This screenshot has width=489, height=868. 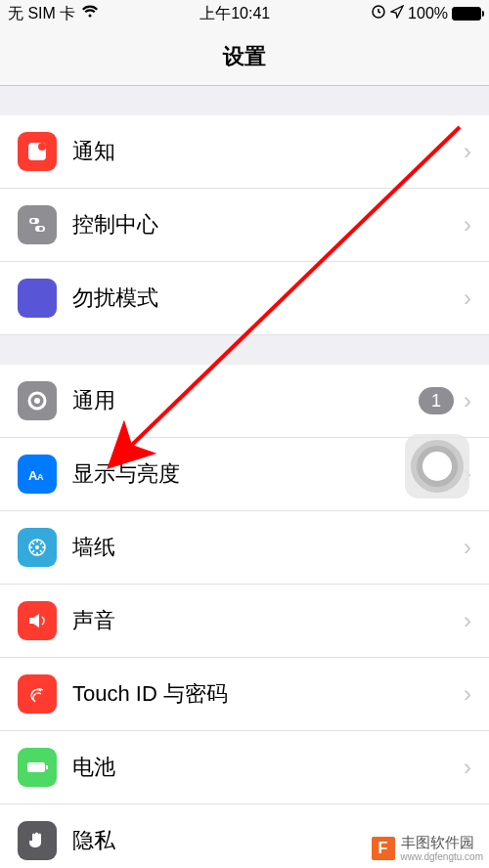 I want to click on battery-settings-icon, so click(x=37, y=767).